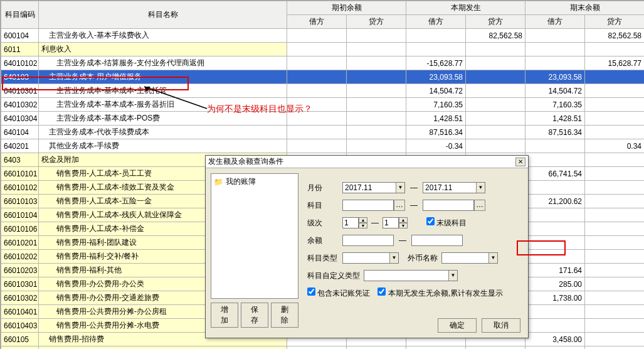  Describe the element at coordinates (368, 205) in the screenshot. I see `subject-from-input` at that location.